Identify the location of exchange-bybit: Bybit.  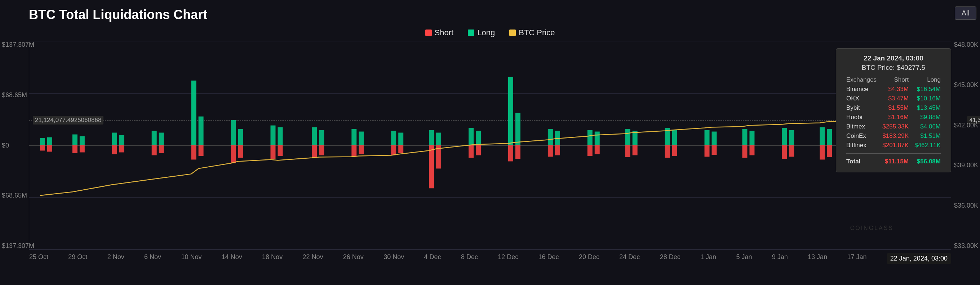
(861, 108).